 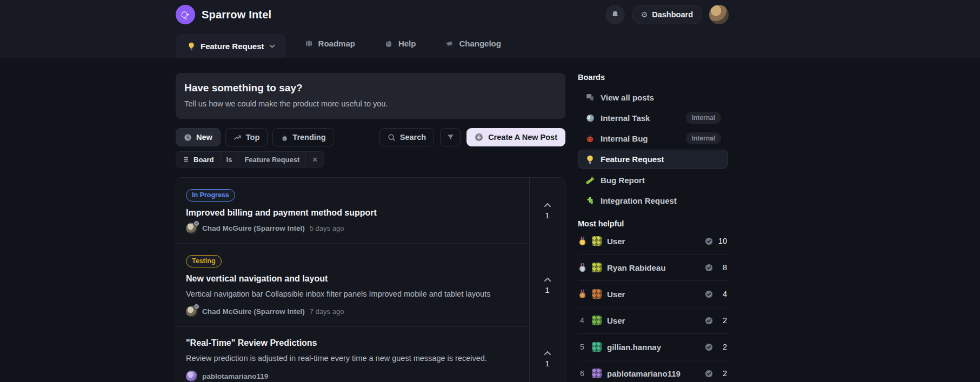 What do you see at coordinates (590, 118) in the screenshot?
I see `dove-icon` at bounding box center [590, 118].